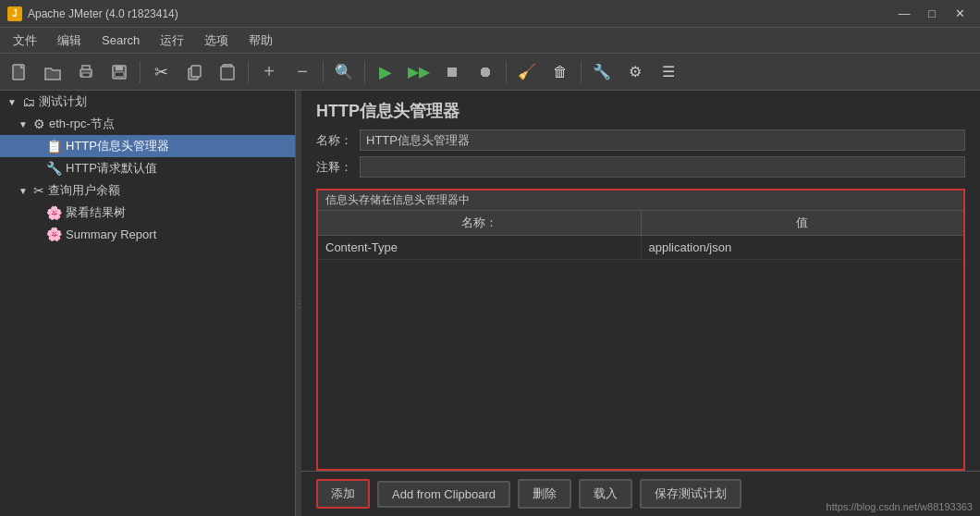 The width and height of the screenshot is (980, 516). Describe the element at coordinates (527, 72) in the screenshot. I see `clear-button: 🧹` at that location.